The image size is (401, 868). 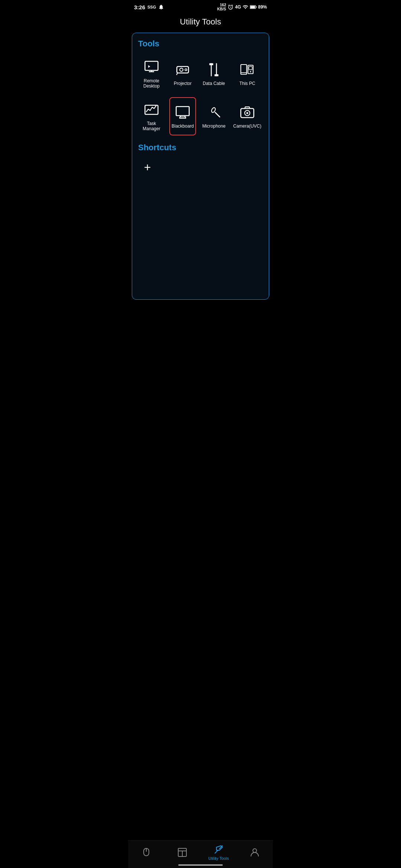 What do you see at coordinates (242, 7) in the screenshot?
I see `status-right: 162KB/S 4G 89%` at bounding box center [242, 7].